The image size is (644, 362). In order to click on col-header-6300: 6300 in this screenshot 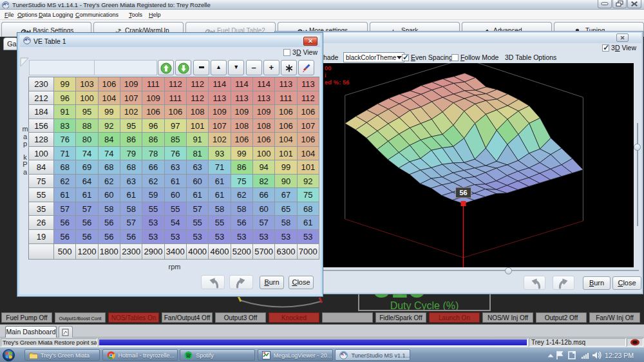, I will do `click(286, 252)`.